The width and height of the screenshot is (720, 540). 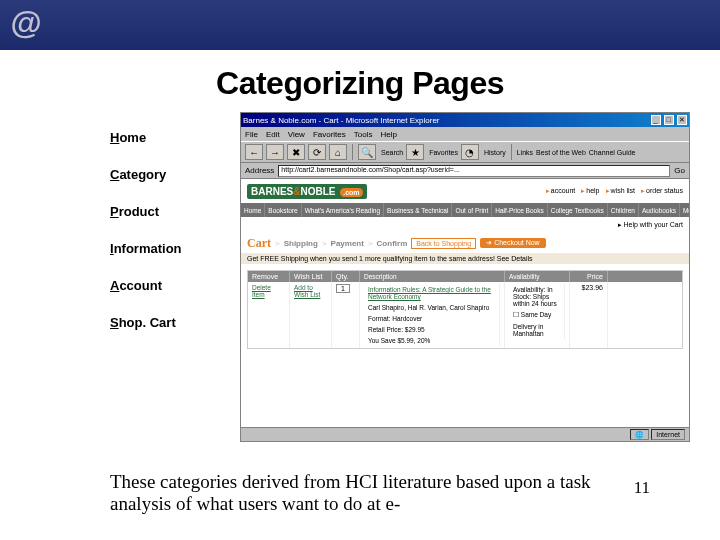 What do you see at coordinates (444, 152) in the screenshot?
I see `toolbar-favorites-label: Favorites` at bounding box center [444, 152].